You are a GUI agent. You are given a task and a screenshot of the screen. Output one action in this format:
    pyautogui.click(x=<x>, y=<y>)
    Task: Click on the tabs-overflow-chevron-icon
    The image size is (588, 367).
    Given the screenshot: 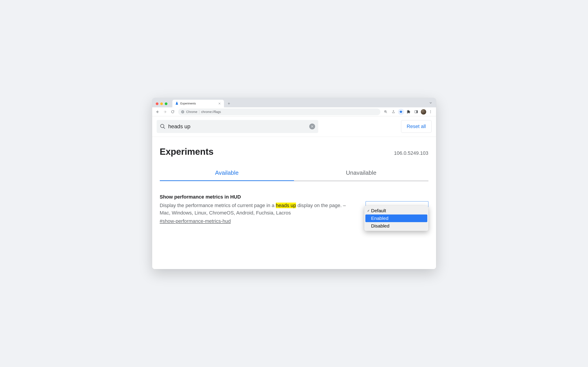 What is the action you would take?
    pyautogui.click(x=431, y=103)
    